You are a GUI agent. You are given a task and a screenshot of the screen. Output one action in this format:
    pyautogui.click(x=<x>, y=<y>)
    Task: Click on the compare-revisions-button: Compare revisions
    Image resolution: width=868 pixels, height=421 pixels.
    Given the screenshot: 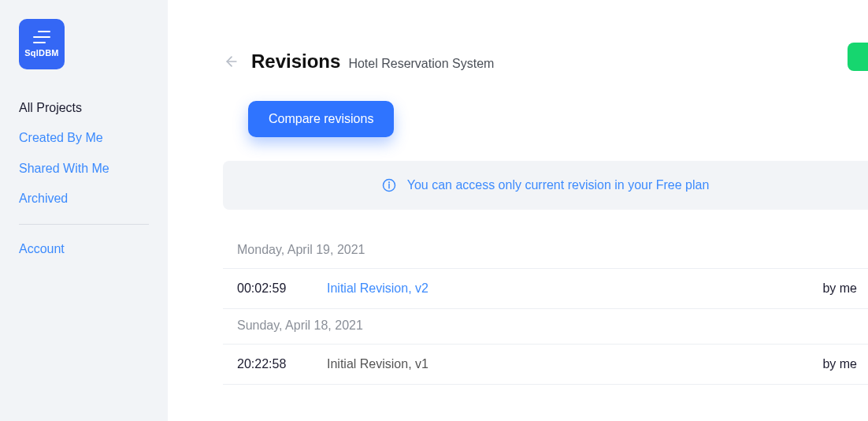 What is the action you would take?
    pyautogui.click(x=321, y=119)
    